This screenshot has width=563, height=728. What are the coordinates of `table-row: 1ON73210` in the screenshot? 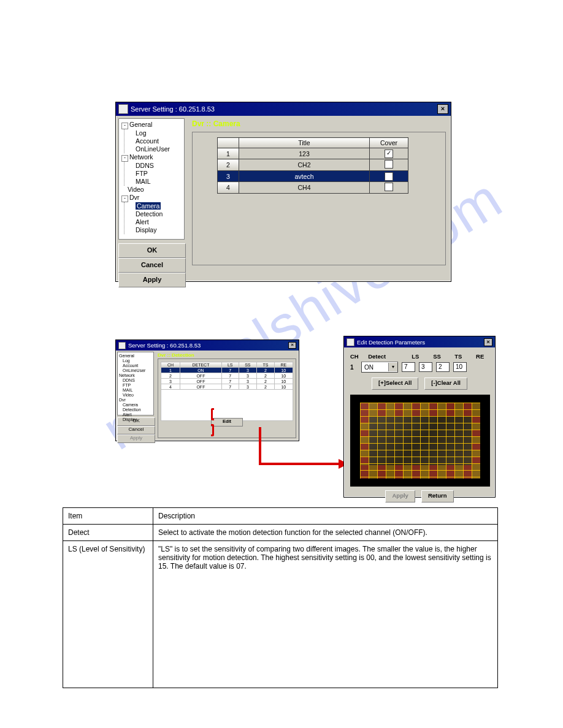 It's located at (227, 370).